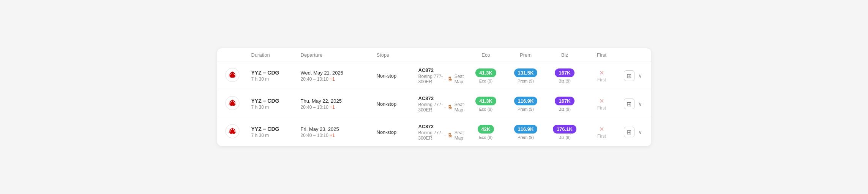 Image resolution: width=868 pixels, height=194 pixels. Describe the element at coordinates (526, 104) in the screenshot. I see `prem-badge-2: 116.9K Prem (9)` at that location.